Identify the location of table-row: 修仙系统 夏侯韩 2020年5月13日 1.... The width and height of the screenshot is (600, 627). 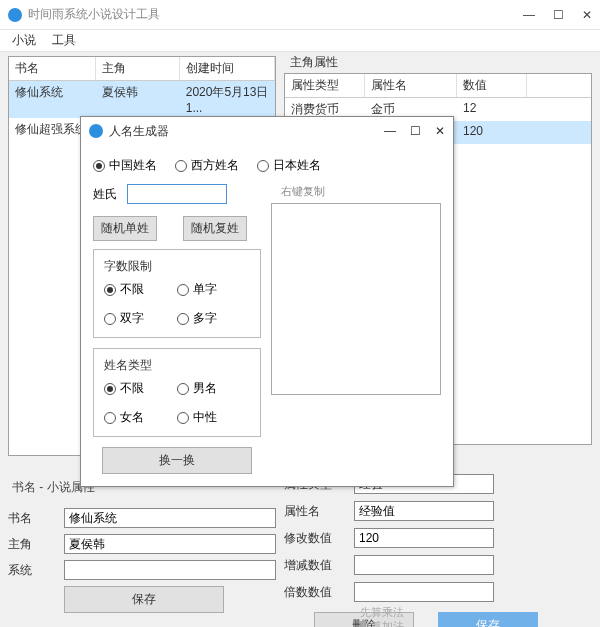
(142, 100).